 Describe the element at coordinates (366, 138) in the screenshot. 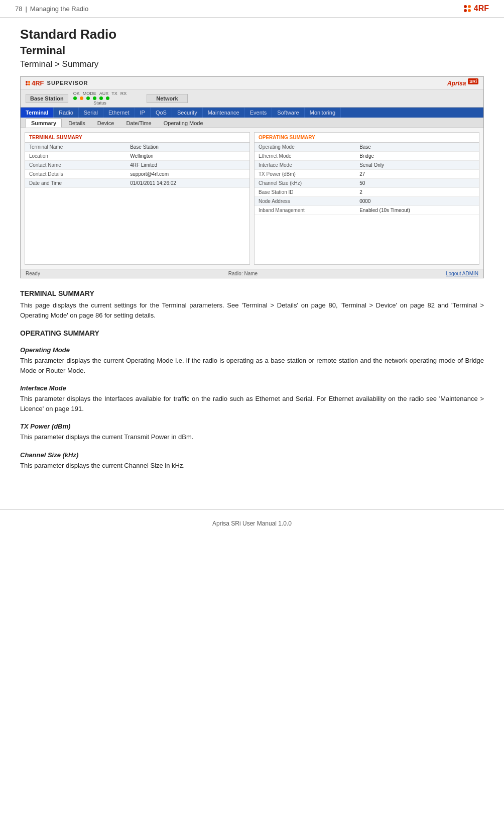

I see `operating-summary-title: OPERATING SUMMARY` at that location.